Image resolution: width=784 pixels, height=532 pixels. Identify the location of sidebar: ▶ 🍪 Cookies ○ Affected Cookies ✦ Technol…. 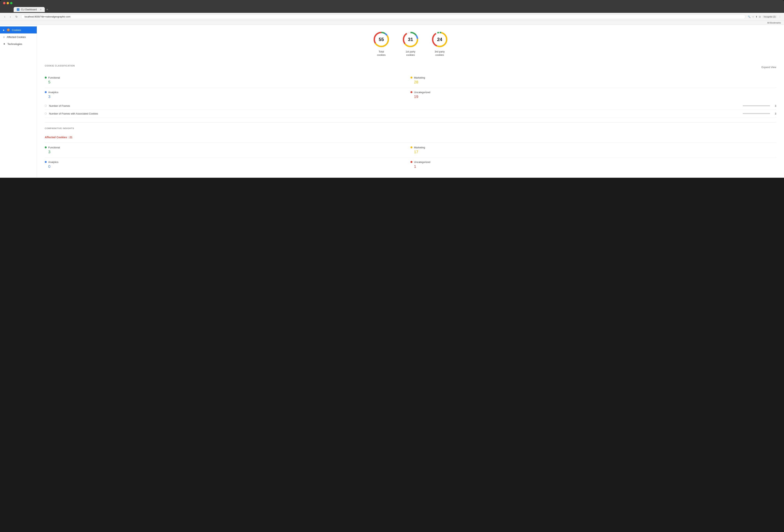
(19, 101).